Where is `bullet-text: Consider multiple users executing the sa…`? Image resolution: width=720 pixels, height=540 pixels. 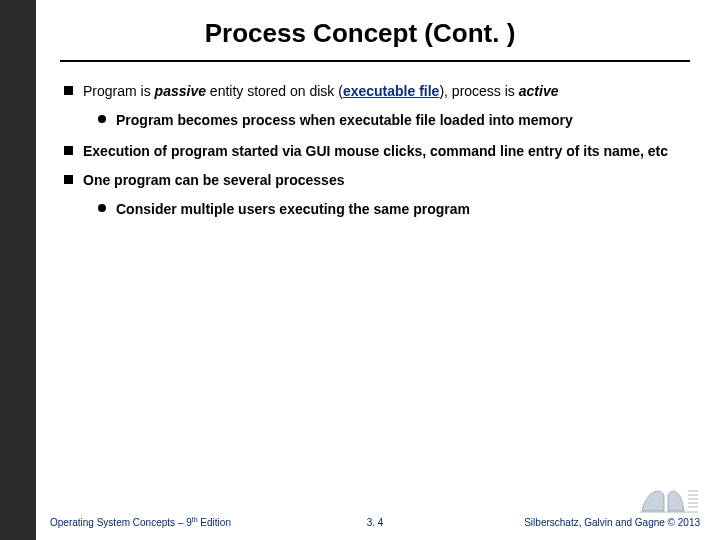
bullet-text: Consider multiple users executing the sa… is located at coordinates (403, 210).